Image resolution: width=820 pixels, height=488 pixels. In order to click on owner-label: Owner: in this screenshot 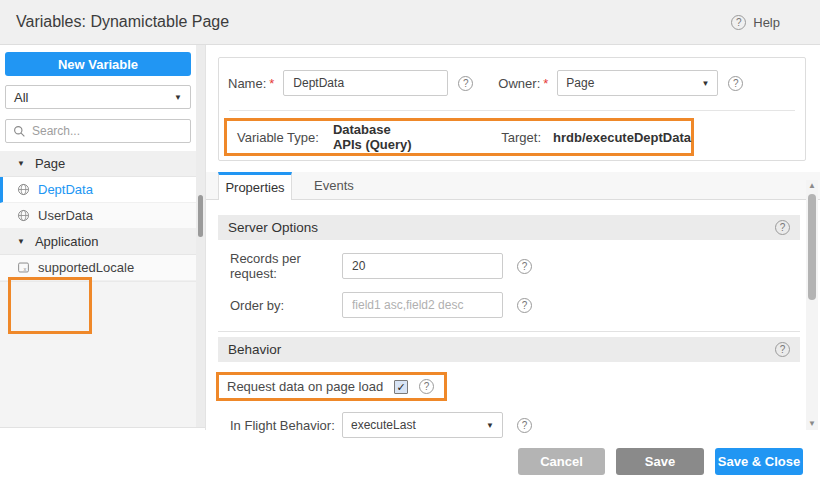, I will do `click(519, 84)`.